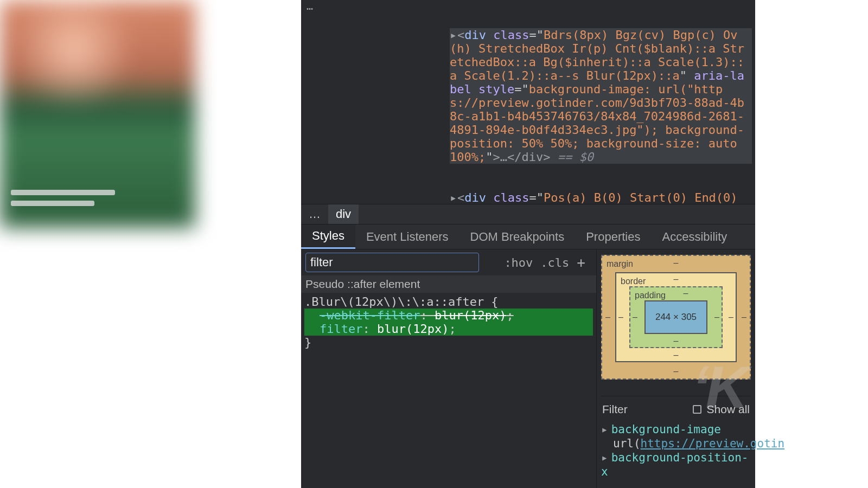 This screenshot has width=868, height=488. Describe the element at coordinates (449, 301) in the screenshot. I see `css-selector: .Blur\(12px\)\:\:a::after {` at that location.